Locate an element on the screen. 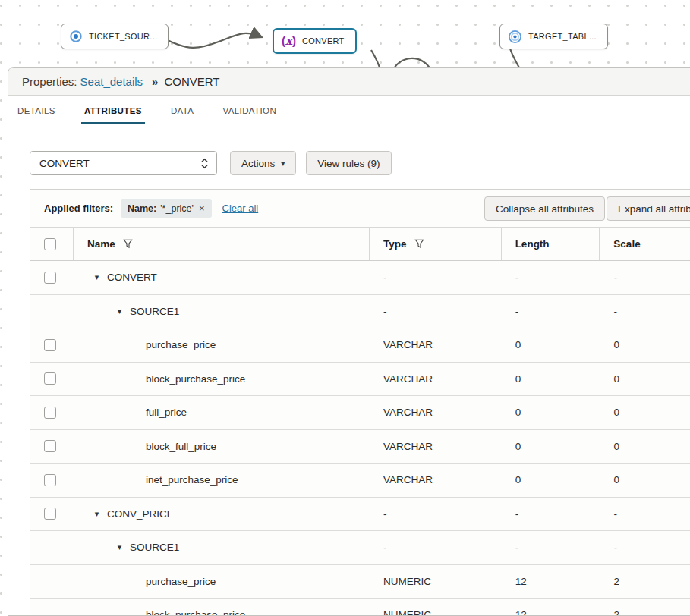 Image resolution: width=690 pixels, height=616 pixels. table-row: inet_purchase_price VARCHAR 0 0 is located at coordinates (360, 481).